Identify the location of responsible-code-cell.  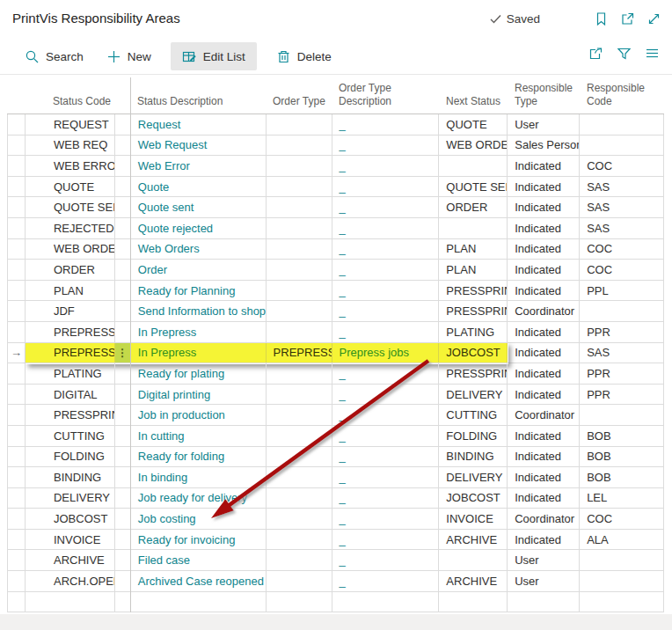
(622, 560).